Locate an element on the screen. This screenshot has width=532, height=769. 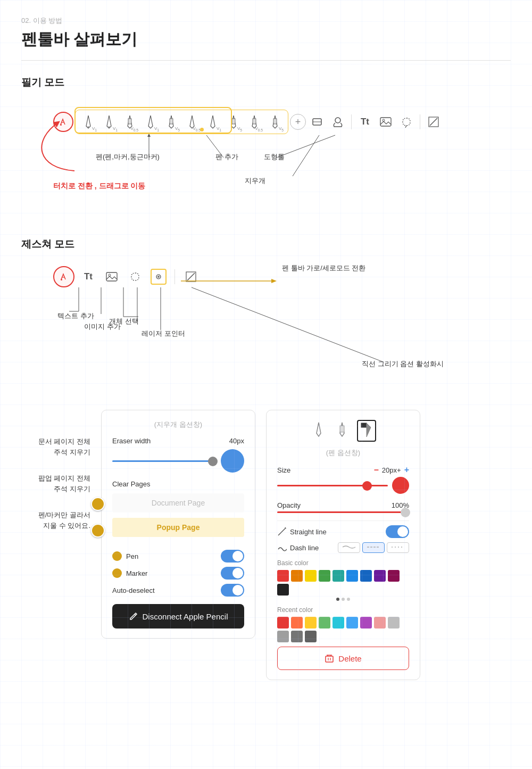
recent-color-row is located at coordinates (343, 630).